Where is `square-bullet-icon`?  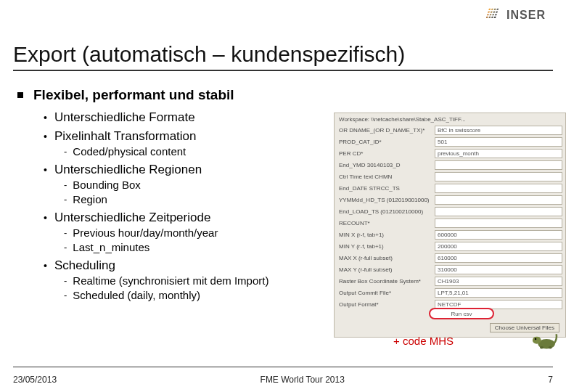 square-bullet-icon is located at coordinates (20, 95).